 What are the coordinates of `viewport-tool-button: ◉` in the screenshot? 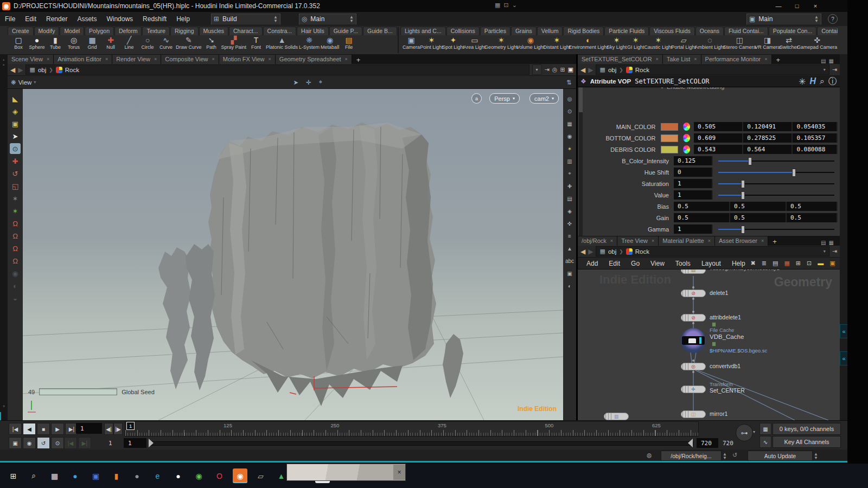 It's located at (15, 273).